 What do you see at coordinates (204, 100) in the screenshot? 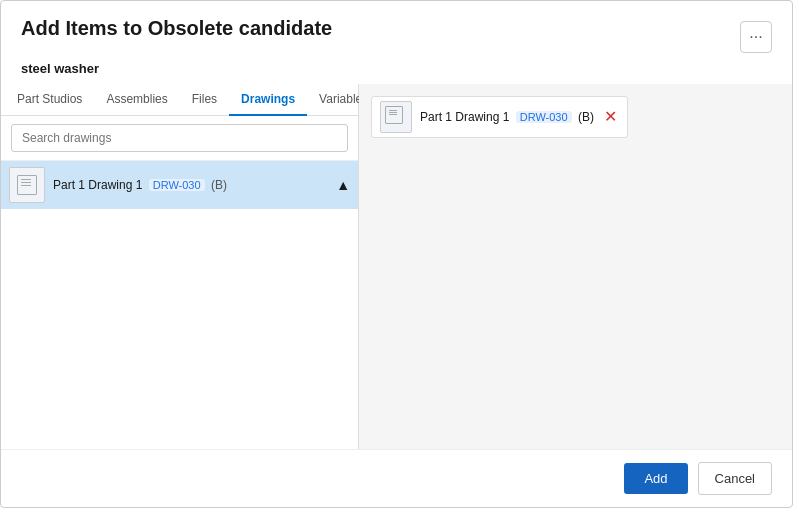
I see `tab-files: Files` at bounding box center [204, 100].